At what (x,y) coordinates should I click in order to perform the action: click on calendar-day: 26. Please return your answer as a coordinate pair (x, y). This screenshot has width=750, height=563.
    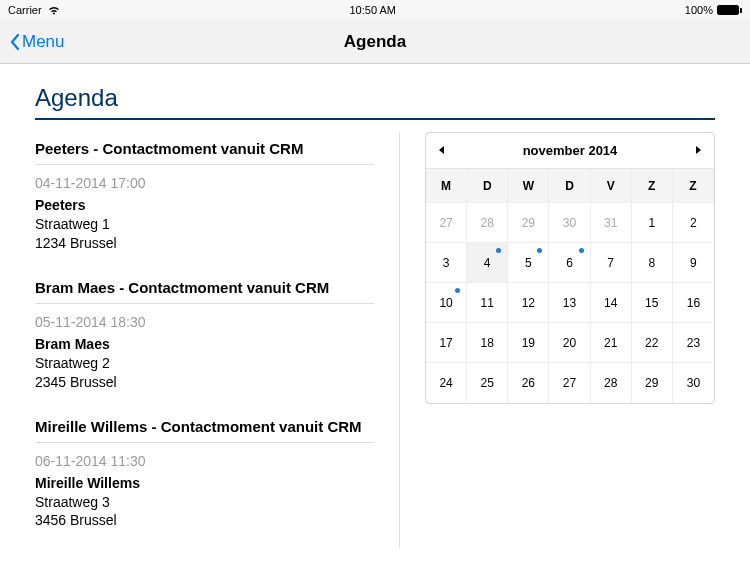
    Looking at the image, I should click on (528, 383).